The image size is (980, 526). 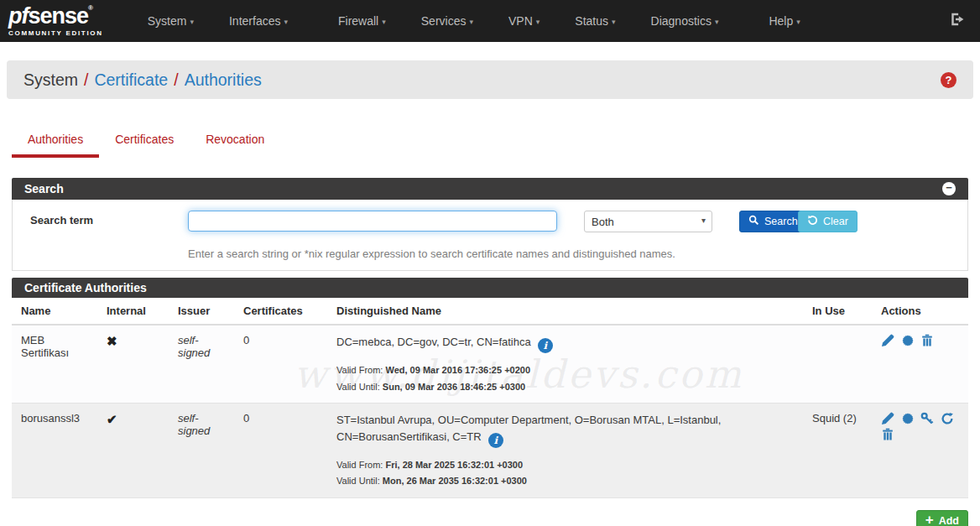 What do you see at coordinates (490, 189) in the screenshot?
I see `search-panel-header: Search −` at bounding box center [490, 189].